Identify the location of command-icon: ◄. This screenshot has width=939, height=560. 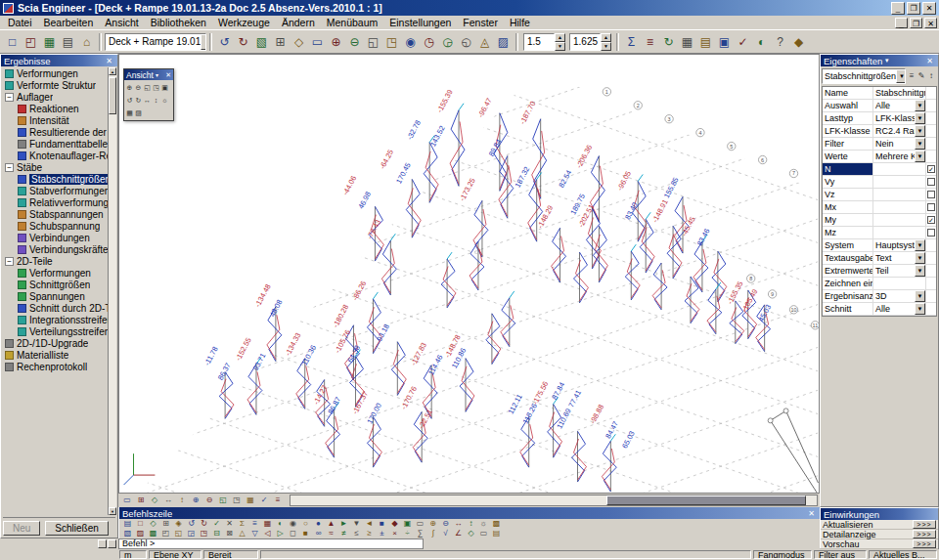
(370, 524).